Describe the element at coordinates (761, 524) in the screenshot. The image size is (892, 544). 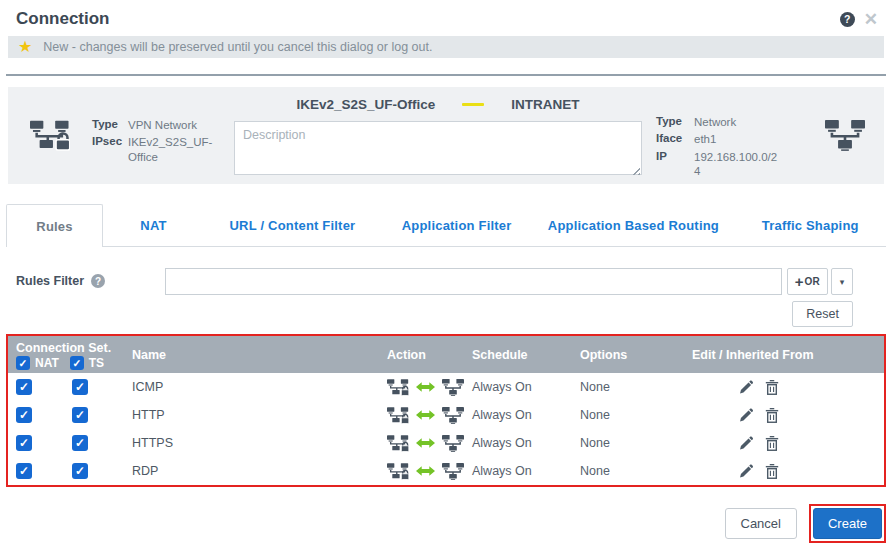
I see `cancel-button: Cancel` at that location.